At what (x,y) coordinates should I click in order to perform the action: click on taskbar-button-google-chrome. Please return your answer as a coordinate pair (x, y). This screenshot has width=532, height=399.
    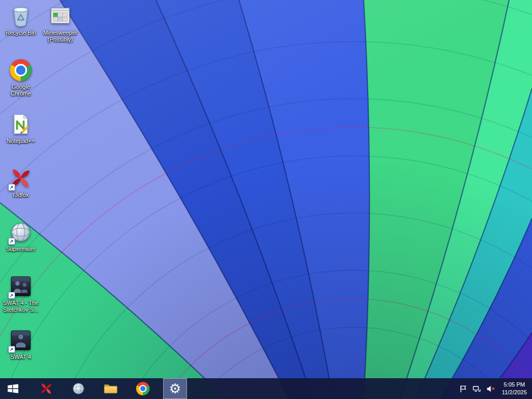
    Looking at the image, I should click on (143, 389).